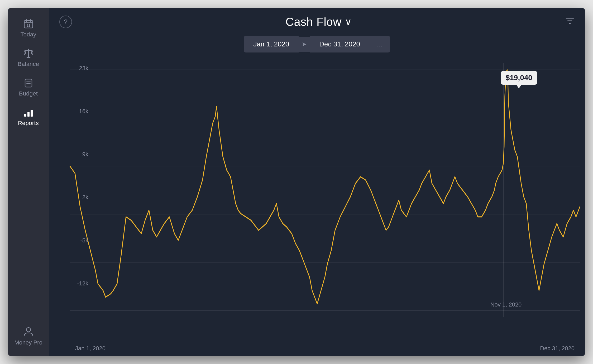 The image size is (593, 364). Describe the element at coordinates (28, 64) in the screenshot. I see `sidebar-item-balance-label: Balance` at that location.